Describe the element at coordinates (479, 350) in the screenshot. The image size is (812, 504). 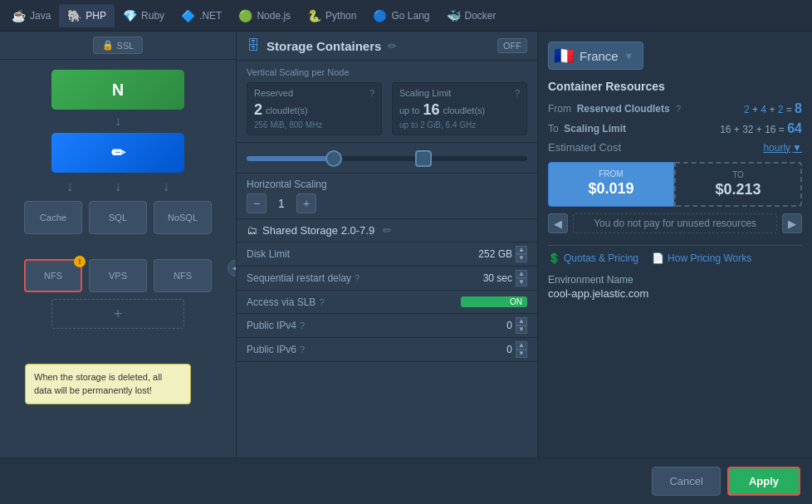
I see `ipv6-value: 0` at that location.